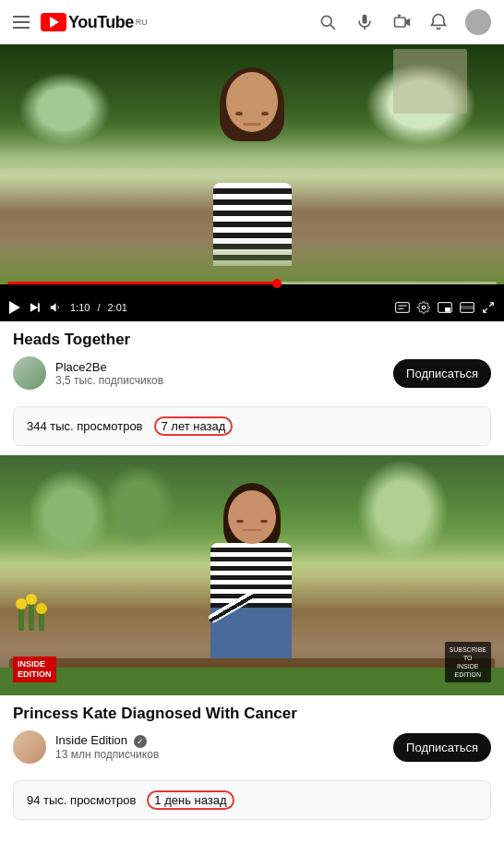 The height and width of the screenshot is (844, 504). Describe the element at coordinates (252, 362) in the screenshot. I see `video-info-1: Heads Together Place2Be 3,5 тыс. подписч…` at that location.